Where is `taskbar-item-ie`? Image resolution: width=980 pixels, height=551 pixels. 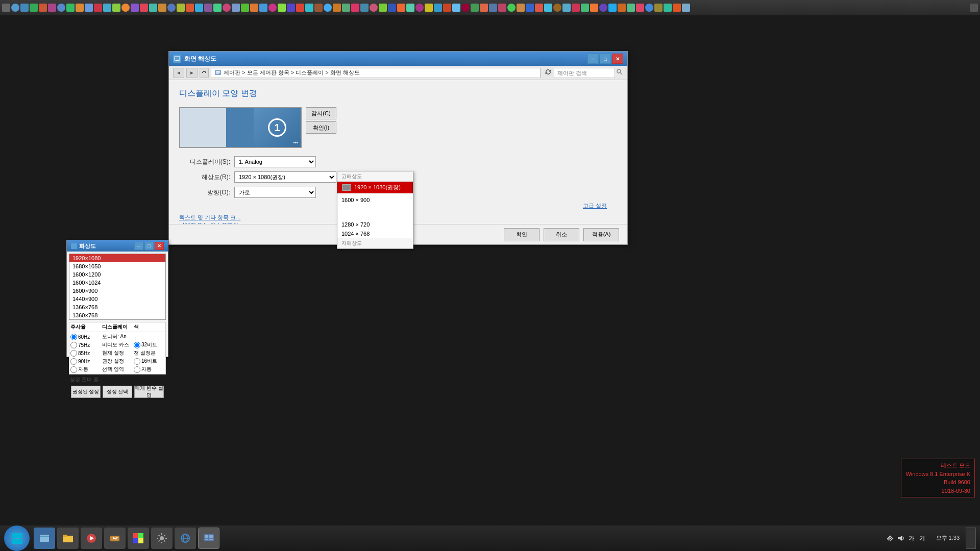
taskbar-item-ie is located at coordinates (185, 538).